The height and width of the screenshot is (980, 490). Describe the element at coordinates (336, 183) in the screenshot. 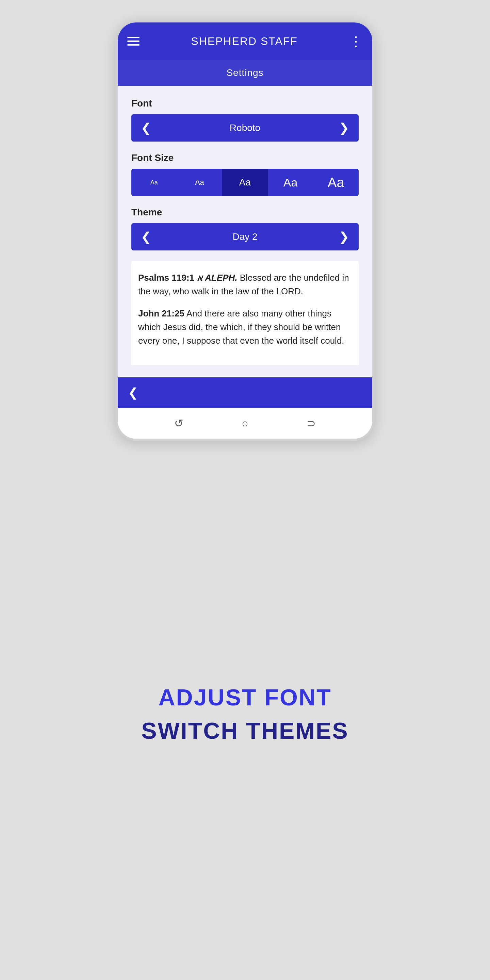

I see `font-size-label-5: Aa` at that location.